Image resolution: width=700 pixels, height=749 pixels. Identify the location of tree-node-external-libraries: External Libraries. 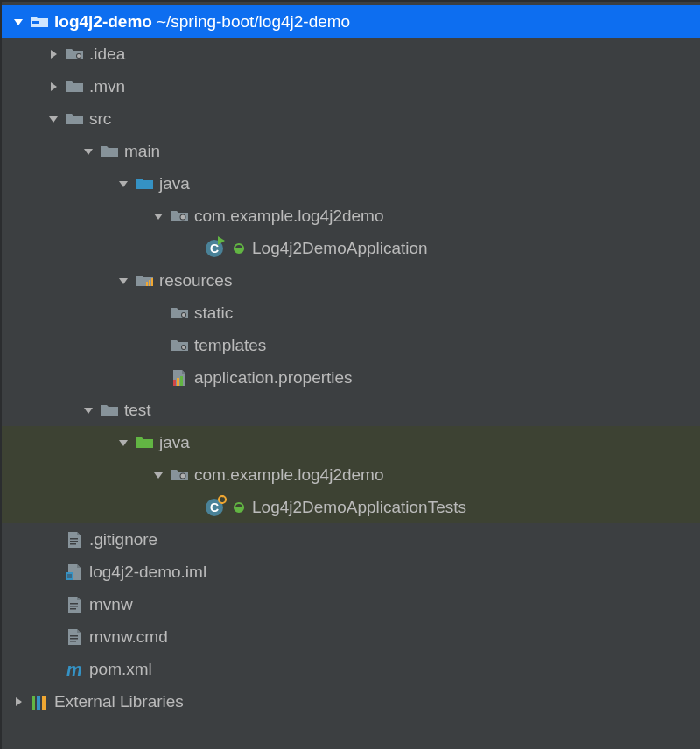
(351, 702).